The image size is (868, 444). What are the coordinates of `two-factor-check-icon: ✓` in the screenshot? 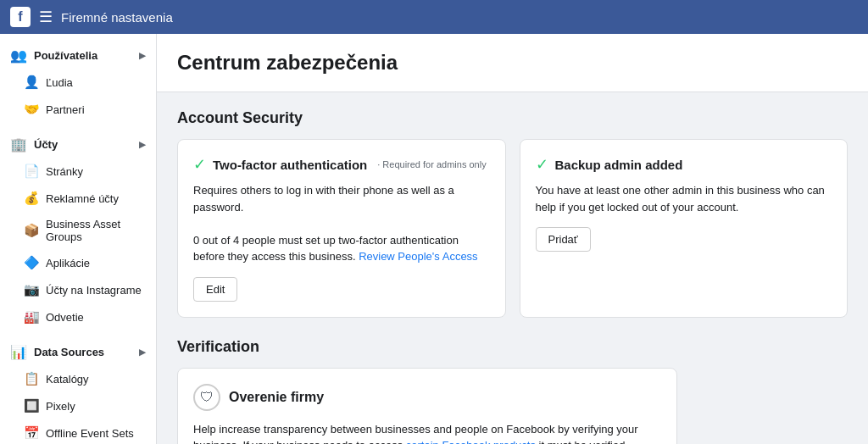 It's located at (200, 164).